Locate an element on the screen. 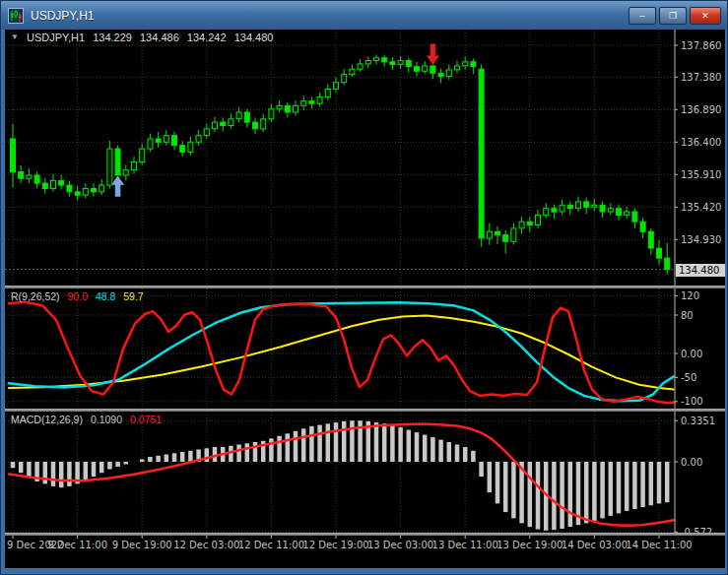  time-axis-label: 12 Dec 11:00 is located at coordinates (272, 545).